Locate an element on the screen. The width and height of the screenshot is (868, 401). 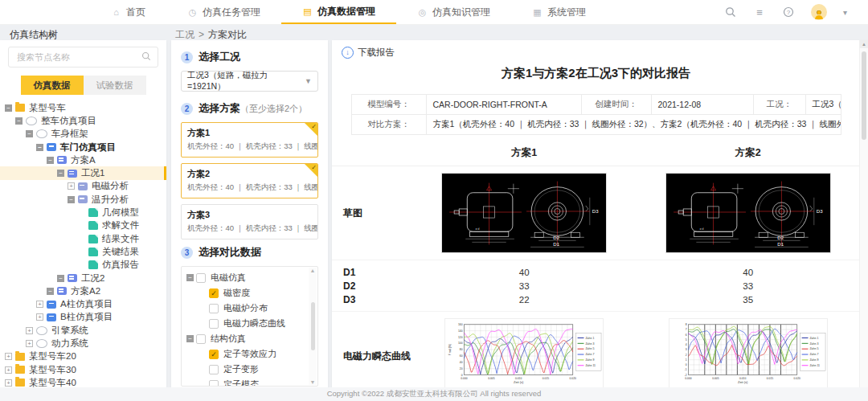
tree-node-某型号车: −某型号车 is located at coordinates (84, 108).